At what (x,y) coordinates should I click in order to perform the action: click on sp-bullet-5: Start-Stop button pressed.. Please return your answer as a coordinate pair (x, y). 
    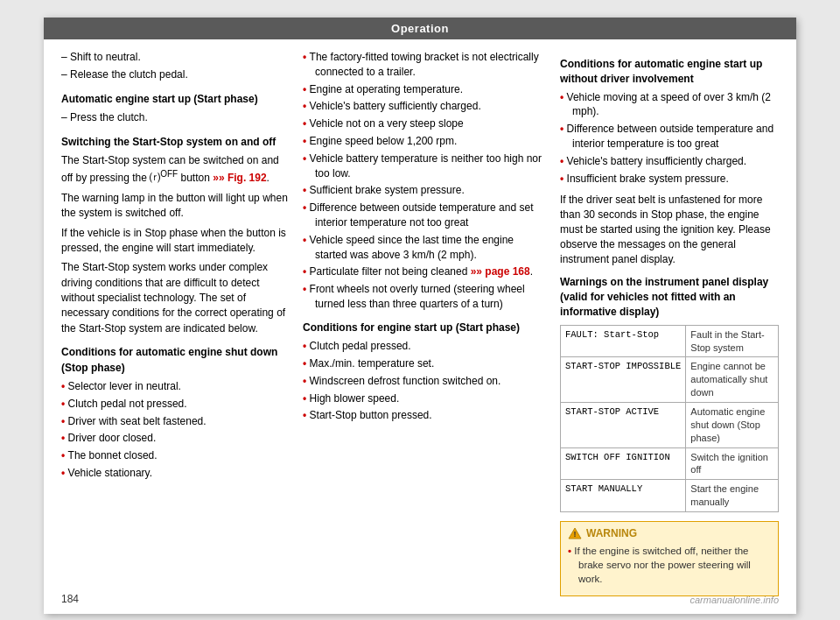
    Looking at the image, I should click on (424, 415).